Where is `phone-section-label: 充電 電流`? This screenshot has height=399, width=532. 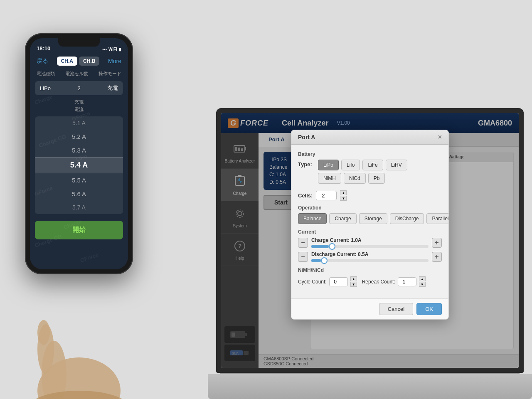 phone-section-label: 充電 電流 is located at coordinates (79, 106).